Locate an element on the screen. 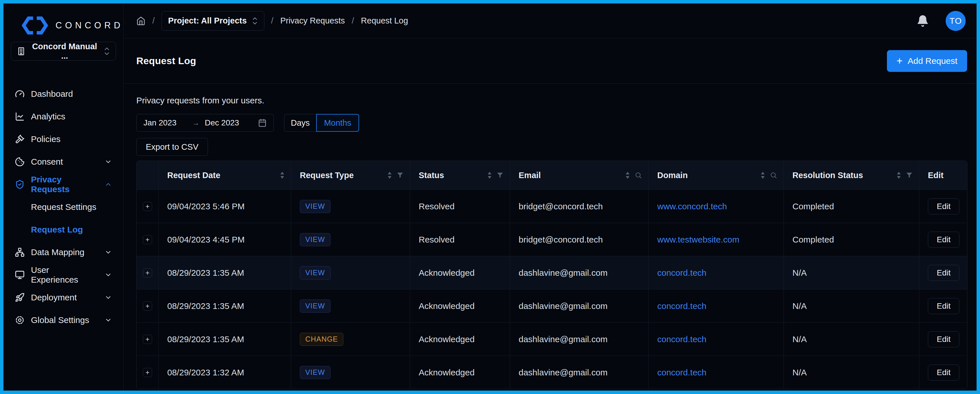  date-end-value: Dec 2023 is located at coordinates (222, 123).